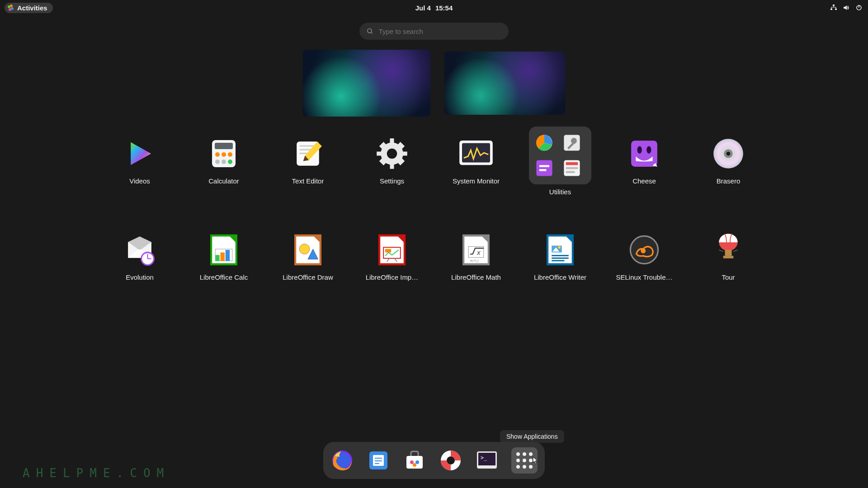  What do you see at coordinates (434, 460) in the screenshot?
I see `dock: >_` at bounding box center [434, 460].